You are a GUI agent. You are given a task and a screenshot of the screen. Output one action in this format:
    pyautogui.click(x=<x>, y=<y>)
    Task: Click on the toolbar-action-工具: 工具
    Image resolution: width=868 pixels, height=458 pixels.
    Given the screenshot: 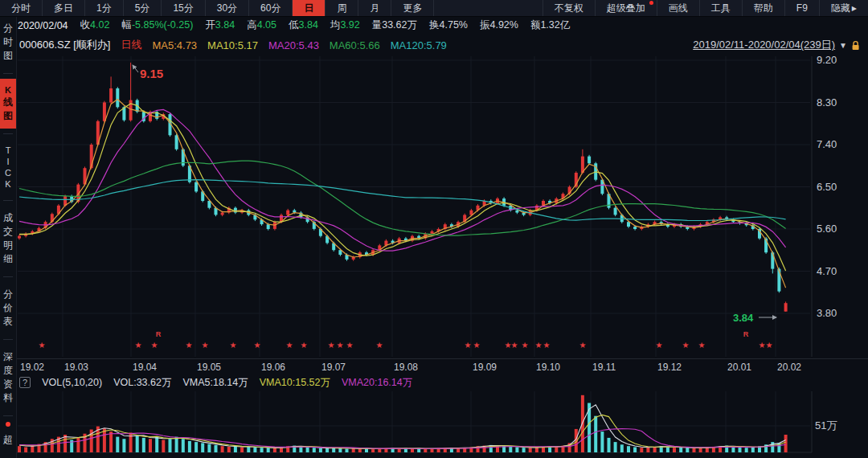 What is the action you would take?
    pyautogui.click(x=720, y=8)
    